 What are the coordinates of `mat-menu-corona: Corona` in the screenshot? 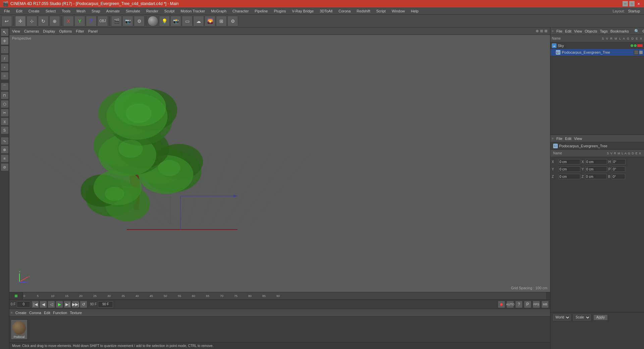 It's located at (35, 313).